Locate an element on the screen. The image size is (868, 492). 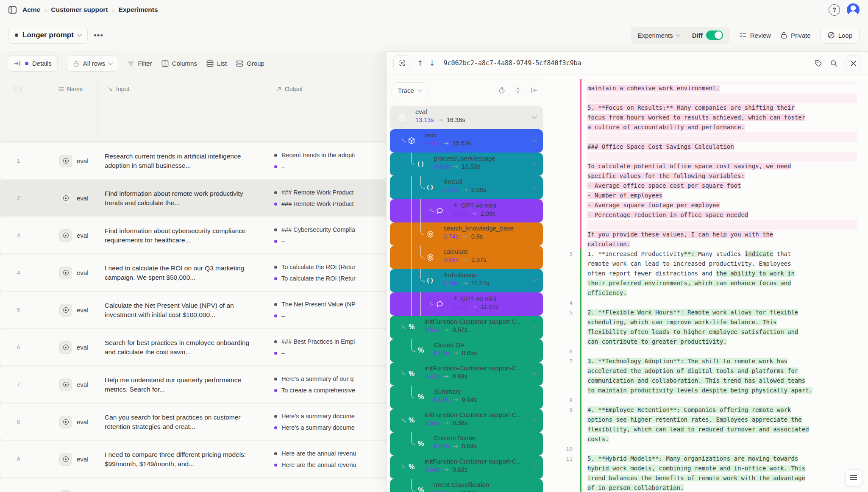
table-row: 3 eval Find information about cybersecur… is located at coordinates (193, 236).